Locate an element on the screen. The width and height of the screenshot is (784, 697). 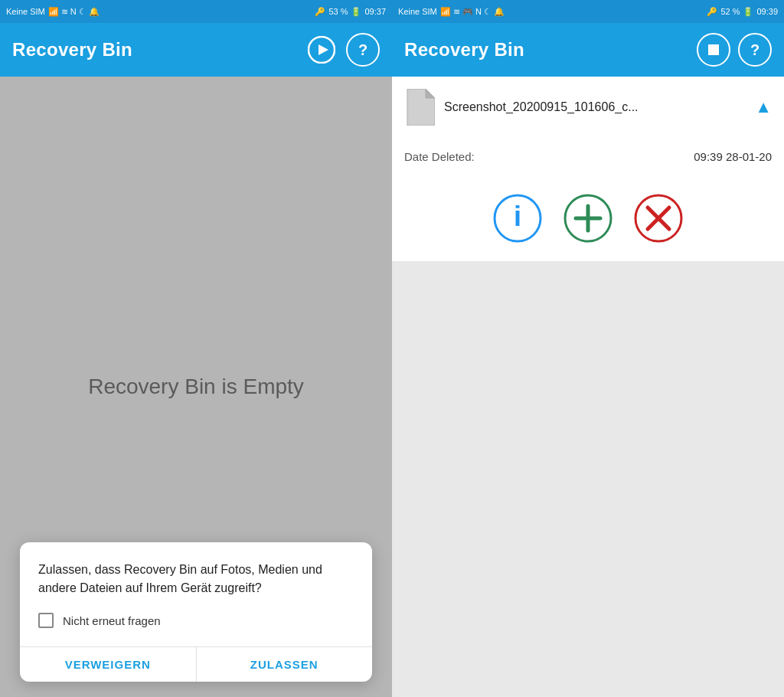
left-status-left: Keine SIM 📶 ≋ N ☾ 🔔 is located at coordinates (53, 12).